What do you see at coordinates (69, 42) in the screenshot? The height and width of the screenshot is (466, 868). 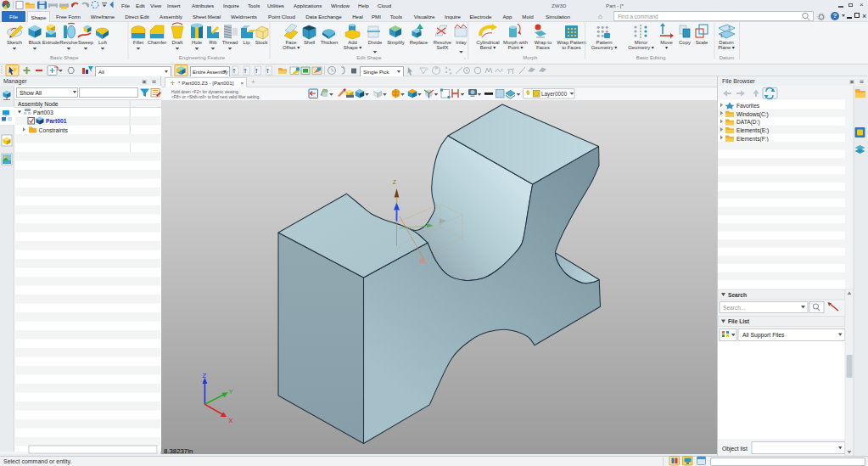 I see `svg-text: Revolve` at bounding box center [69, 42].